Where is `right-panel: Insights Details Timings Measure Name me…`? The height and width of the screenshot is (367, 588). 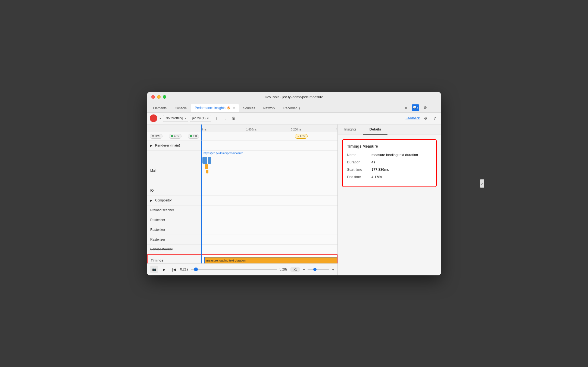
right-panel: Insights Details Timings Measure Name me… is located at coordinates (389, 200).